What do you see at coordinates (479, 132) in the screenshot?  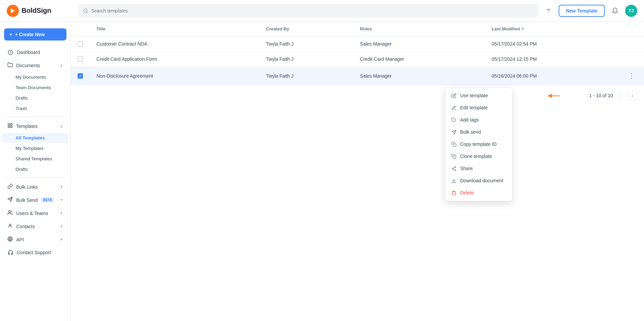 I see `context-menu-item-bulk-send: Bulk send` at bounding box center [479, 132].